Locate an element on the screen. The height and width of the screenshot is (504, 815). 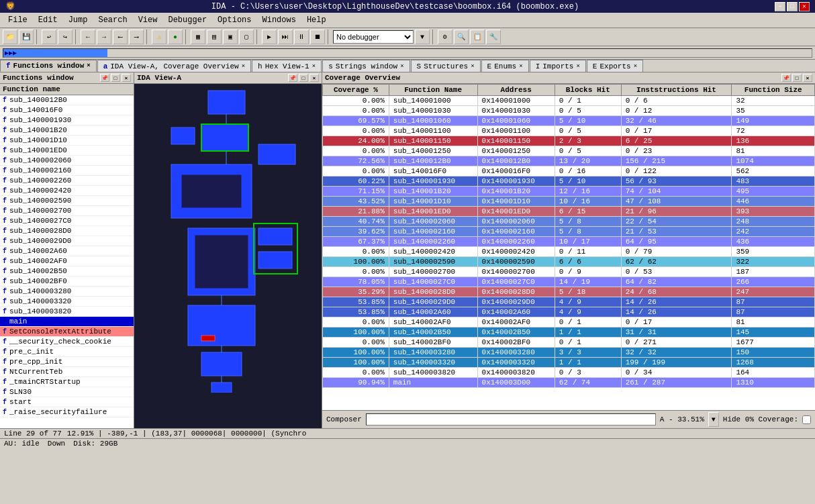
tab-close-imports: × is located at coordinates (577, 66).